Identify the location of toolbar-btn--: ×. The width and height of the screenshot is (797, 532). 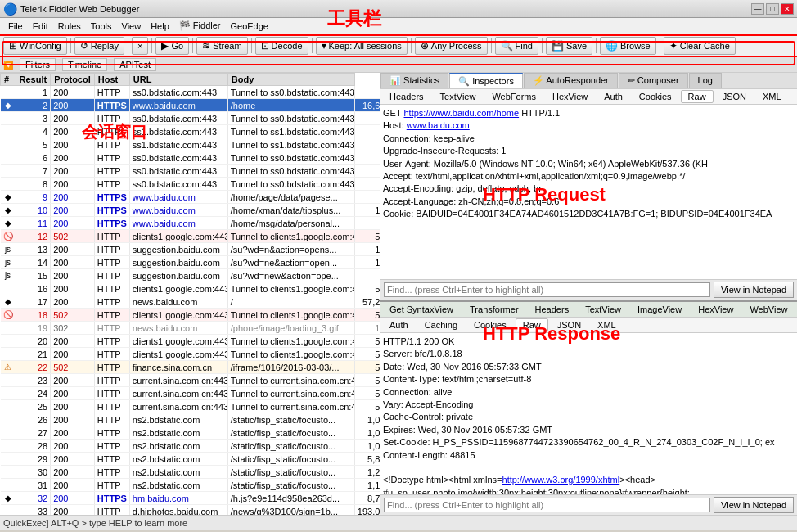
(140, 46).